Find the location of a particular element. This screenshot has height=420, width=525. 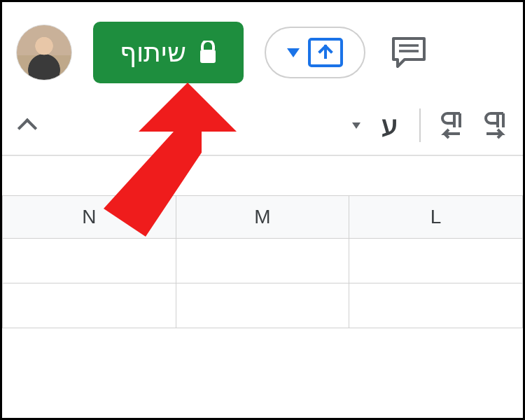

present-dropdown is located at coordinates (315, 52).